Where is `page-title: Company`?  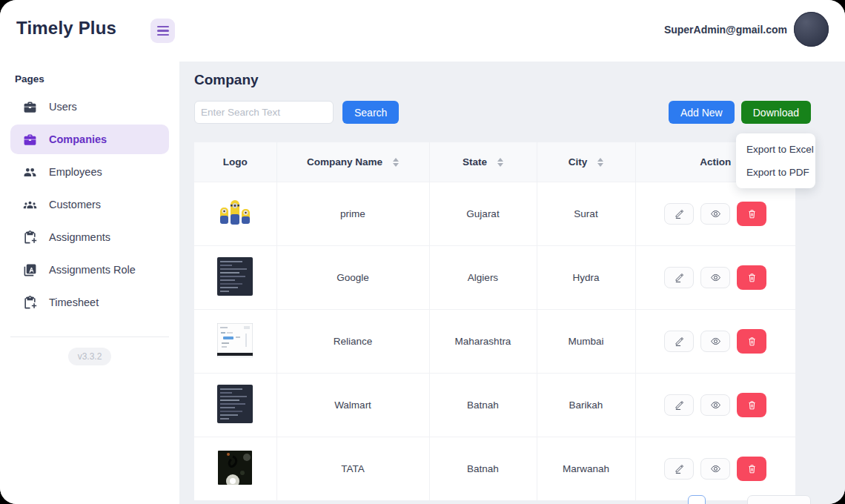 page-title: Company is located at coordinates (227, 80).